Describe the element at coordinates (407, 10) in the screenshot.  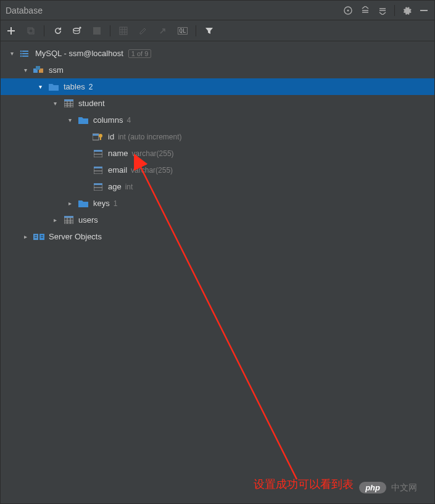
I see `gear-icon` at that location.